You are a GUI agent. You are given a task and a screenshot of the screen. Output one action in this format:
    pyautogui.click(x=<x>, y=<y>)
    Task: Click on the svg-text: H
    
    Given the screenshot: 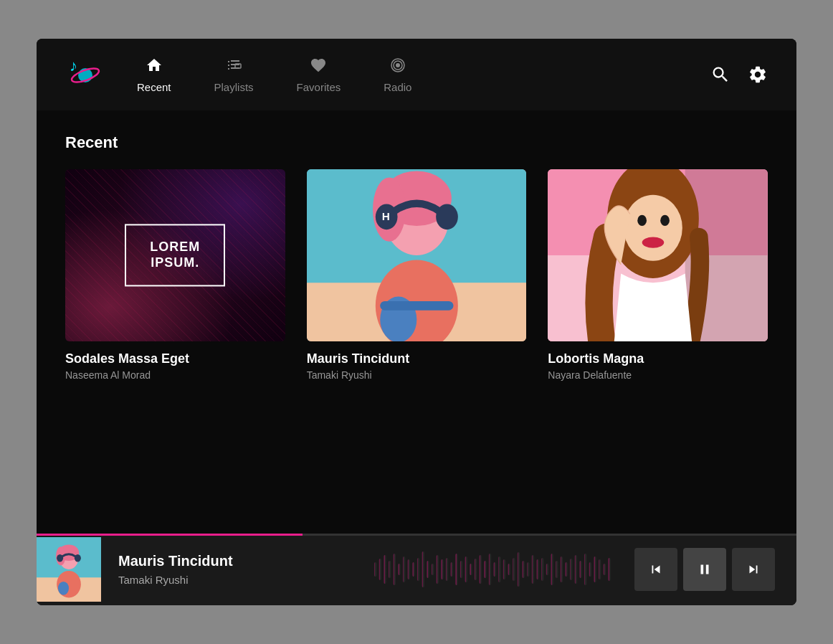 What is the action you would take?
    pyautogui.click(x=386, y=217)
    